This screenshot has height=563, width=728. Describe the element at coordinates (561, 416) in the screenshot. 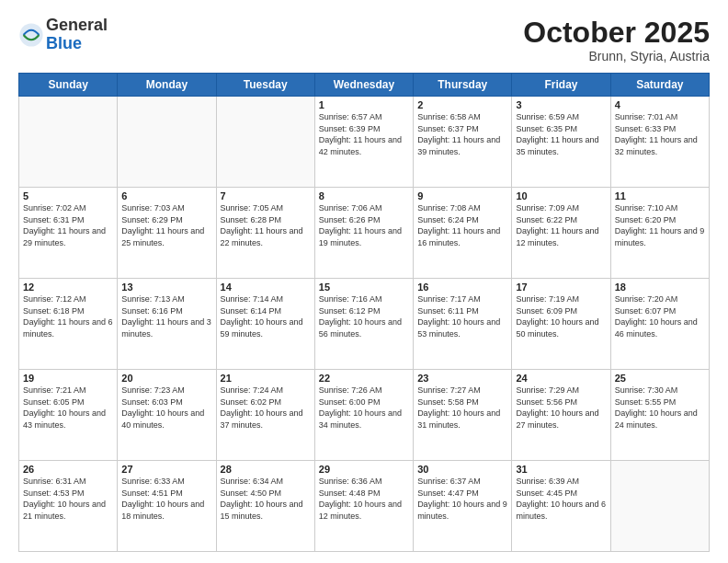

I see `calendar-cell: 24Sunrise: 7:29 AM Sunset: 5:56 PM Dayli…` at that location.